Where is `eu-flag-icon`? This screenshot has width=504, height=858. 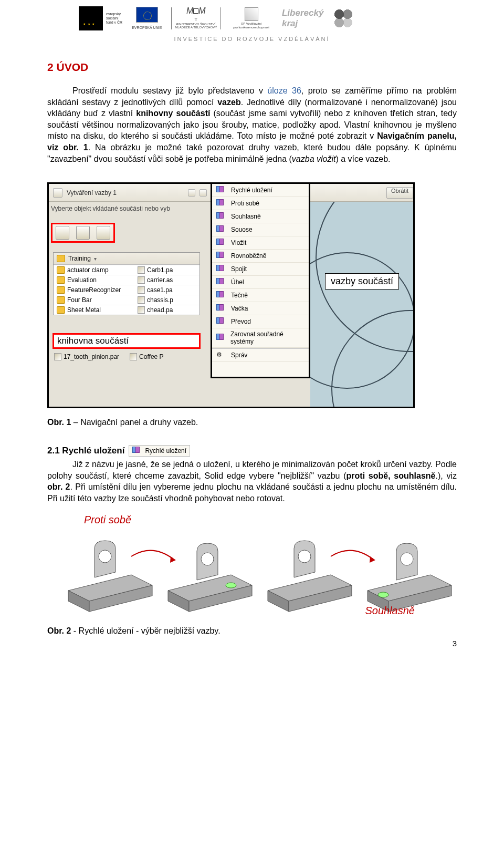
eu-flag-icon is located at coordinates (147, 15).